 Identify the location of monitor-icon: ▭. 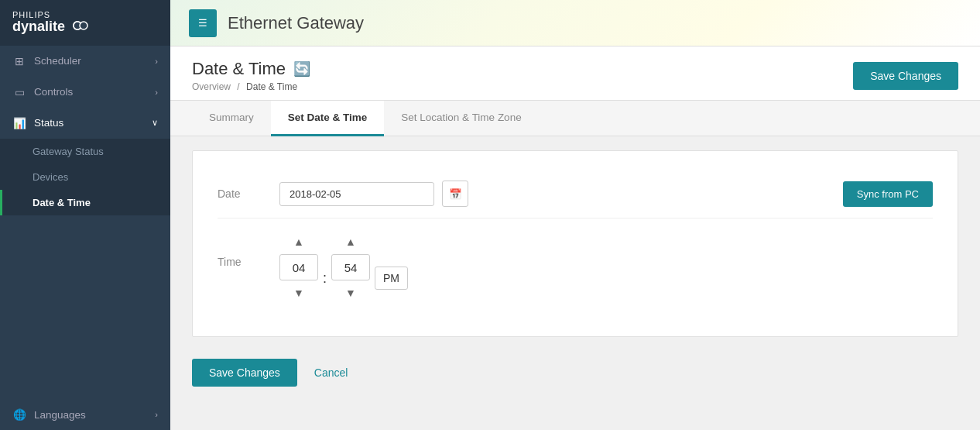
(19, 92).